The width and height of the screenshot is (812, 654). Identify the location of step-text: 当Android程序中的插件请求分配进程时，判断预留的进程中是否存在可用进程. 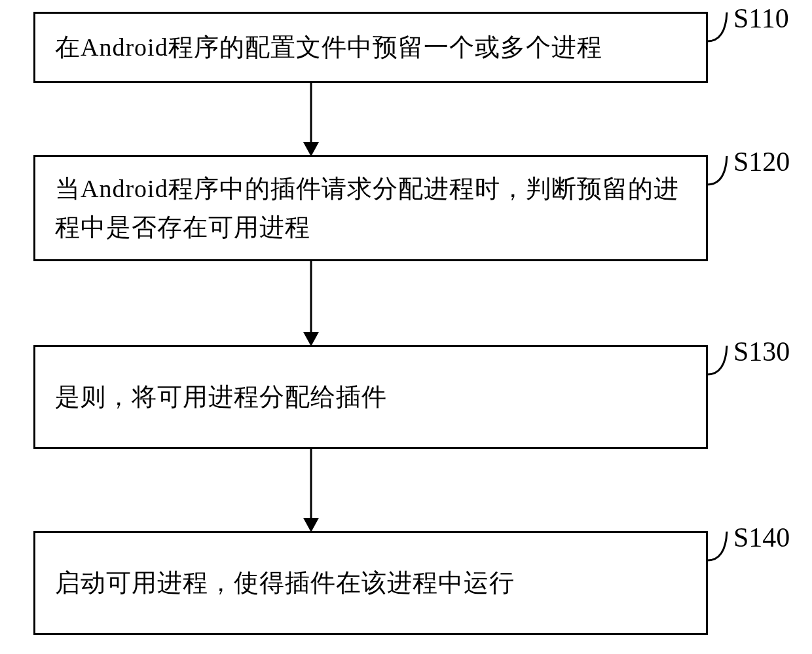
(371, 208).